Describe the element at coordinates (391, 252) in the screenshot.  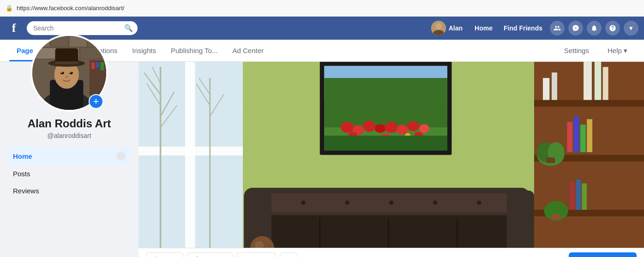
I see `action-bar: 👍 Like 🔔 Follow ↗ Share ··· + Add a Butt…` at that location.